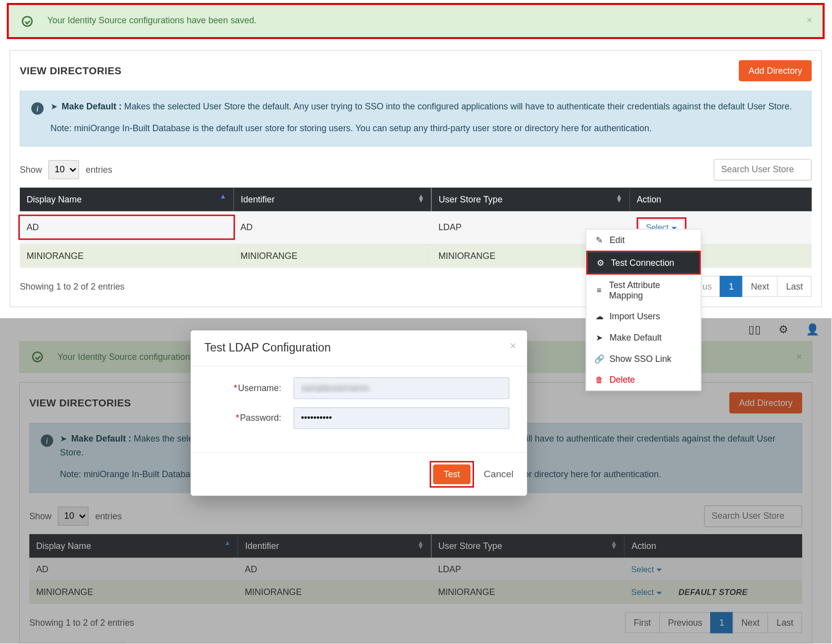 This screenshot has height=644, width=832. What do you see at coordinates (458, 106) in the screenshot?
I see `notice-line1: Makes the selected User Store the defaul…` at bounding box center [458, 106].